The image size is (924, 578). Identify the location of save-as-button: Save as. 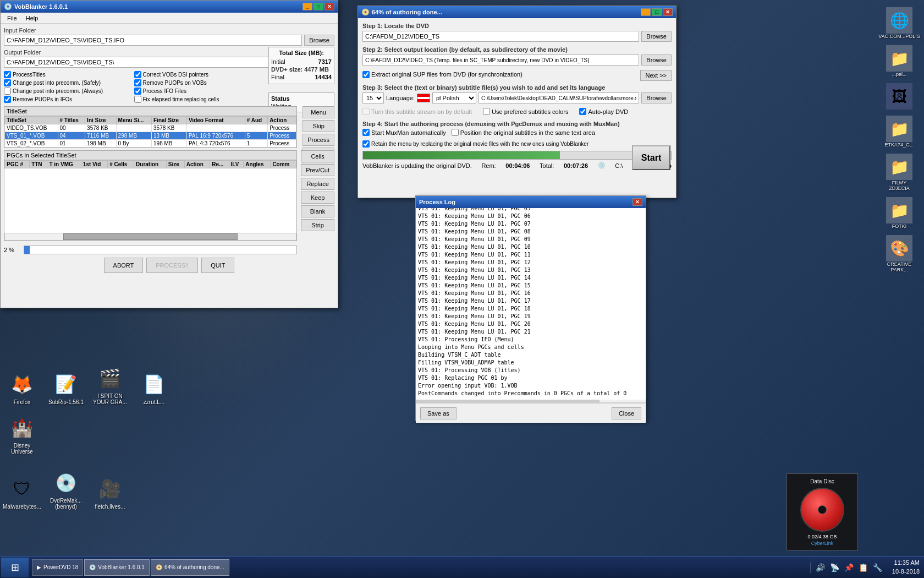
(438, 413).